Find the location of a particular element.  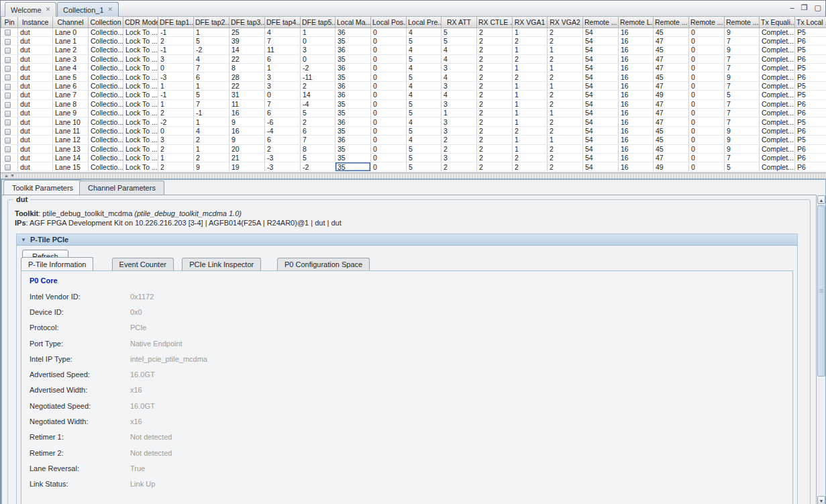

column-header: Tx Equali... is located at coordinates (777, 22).